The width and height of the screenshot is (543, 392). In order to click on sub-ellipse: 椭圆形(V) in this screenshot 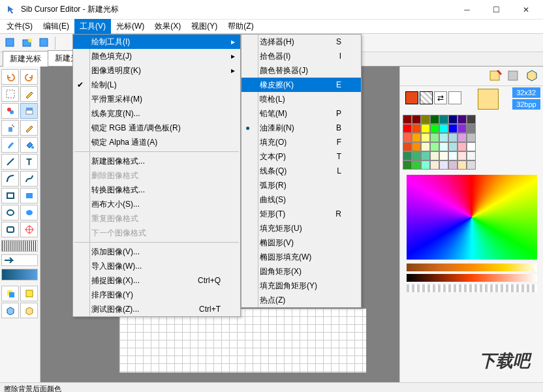, I will do `click(302, 243)`.